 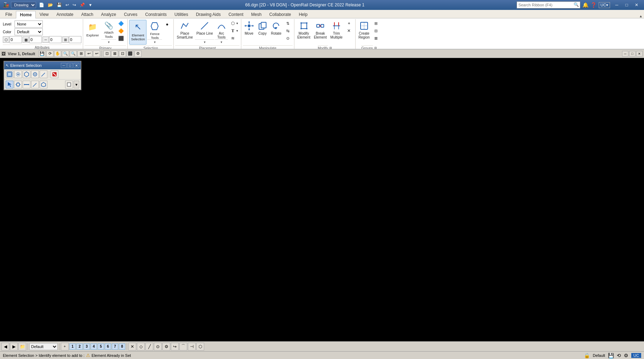 I want to click on modify-small-1: ⌖, so click(x=349, y=23).